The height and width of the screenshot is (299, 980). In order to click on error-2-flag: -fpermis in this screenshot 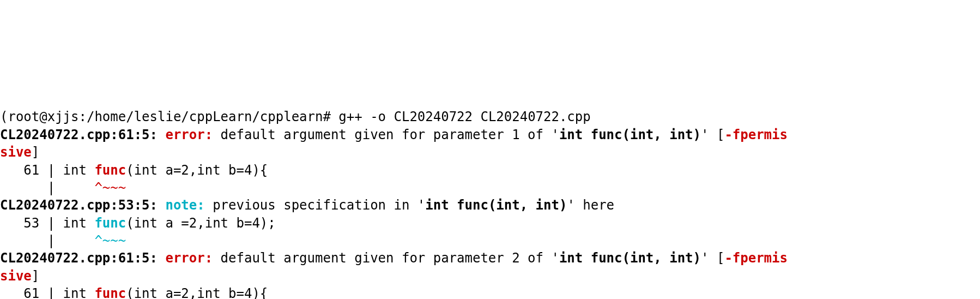, I will do `click(756, 258)`.